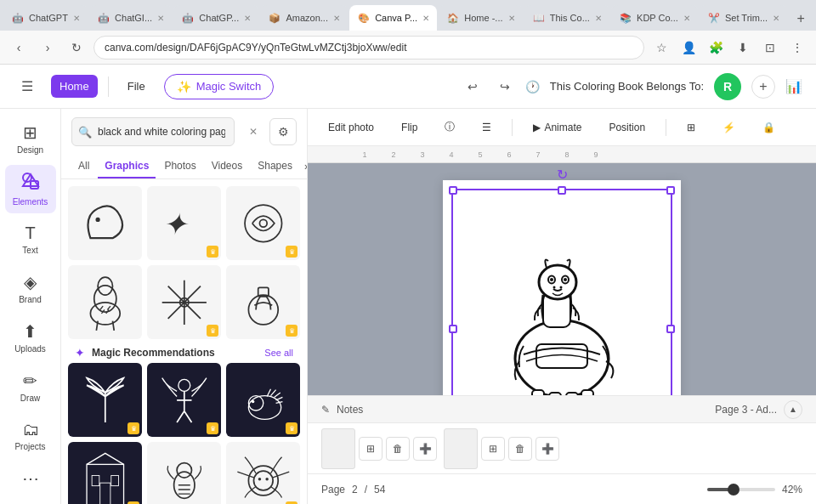  What do you see at coordinates (567, 18) in the screenshot?
I see `tab-thiscoloring: 📖 This Co... ✕` at bounding box center [567, 18].